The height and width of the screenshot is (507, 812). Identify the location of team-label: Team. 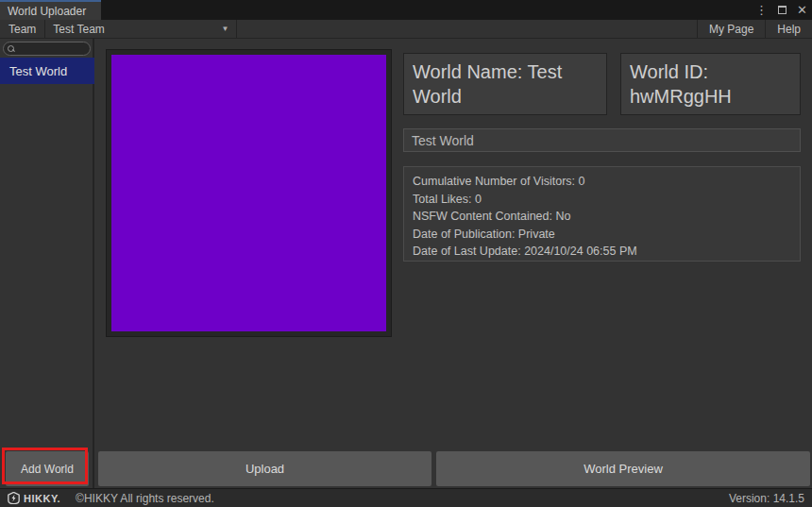
(23, 28).